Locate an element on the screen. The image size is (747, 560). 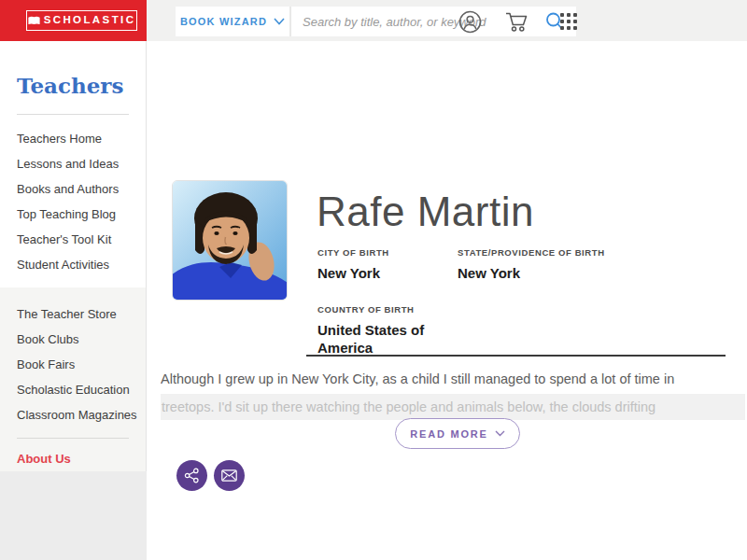
sidebar-item-top-teaching-blog: Top Teaching Blog is located at coordinates (78, 215).